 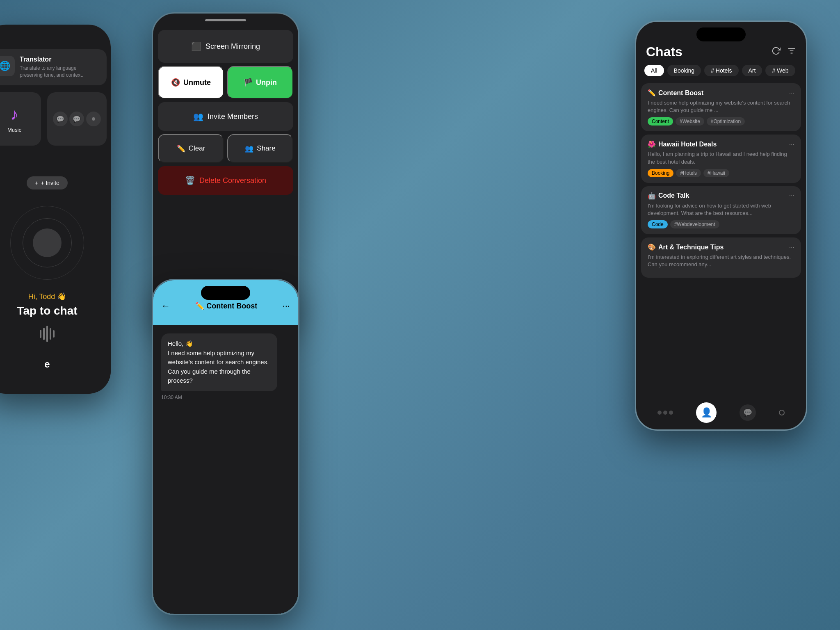 What do you see at coordinates (784, 52) in the screenshot?
I see `chats-icon-area` at bounding box center [784, 52].